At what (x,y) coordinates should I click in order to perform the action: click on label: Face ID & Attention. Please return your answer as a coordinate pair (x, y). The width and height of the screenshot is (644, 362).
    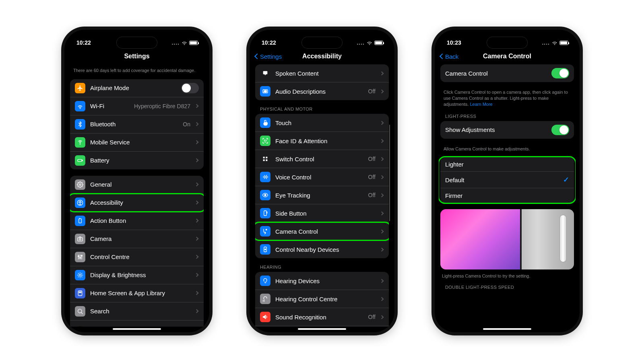
    Looking at the image, I should click on (325, 141).